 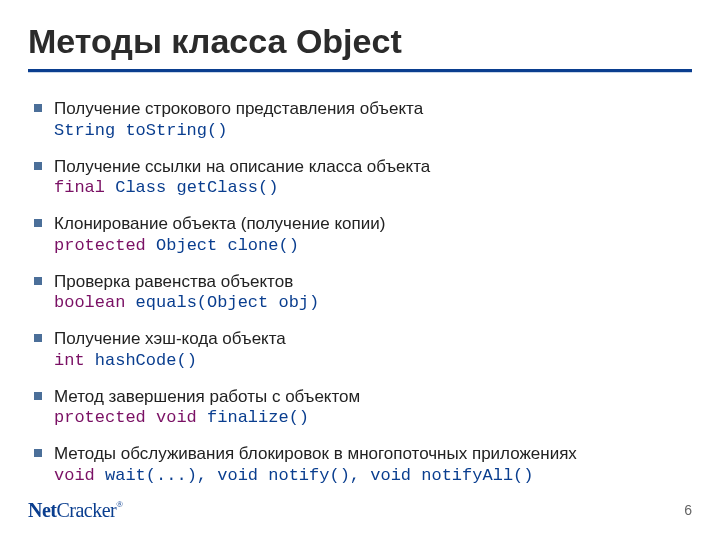 I want to click on logo-net: Net, so click(x=42, y=510).